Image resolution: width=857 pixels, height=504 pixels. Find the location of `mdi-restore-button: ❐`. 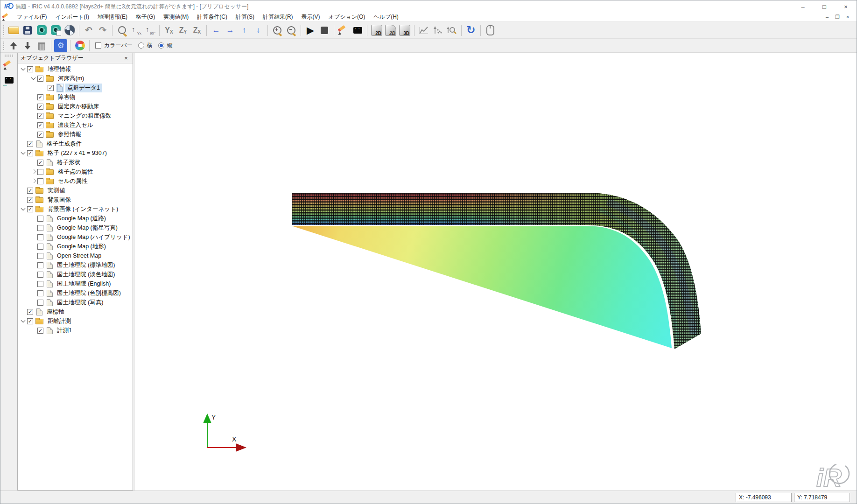

mdi-restore-button: ❐ is located at coordinates (837, 17).